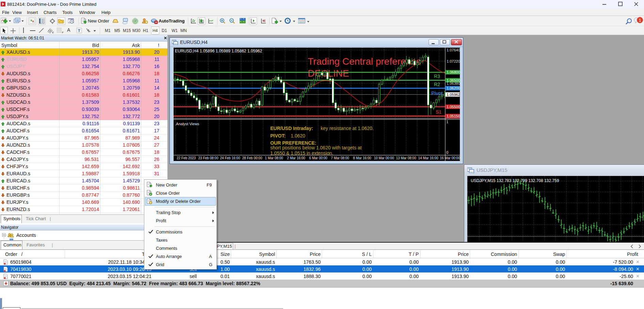 Image resolution: width=644 pixels, height=309 pixels. Describe the element at coordinates (437, 93) in the screenshot. I see `svg-text: Pivot` at that location.